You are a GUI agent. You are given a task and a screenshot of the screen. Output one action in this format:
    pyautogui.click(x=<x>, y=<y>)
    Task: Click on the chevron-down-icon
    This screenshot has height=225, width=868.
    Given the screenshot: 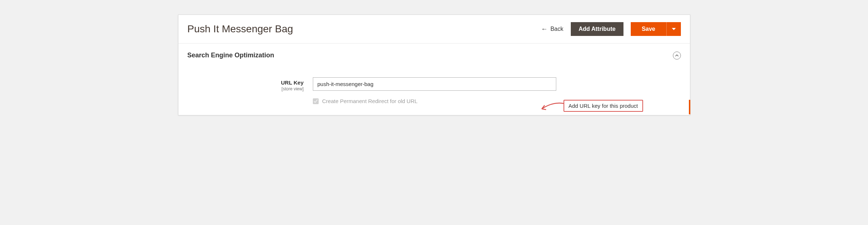 What is the action you would take?
    pyautogui.click(x=674, y=29)
    